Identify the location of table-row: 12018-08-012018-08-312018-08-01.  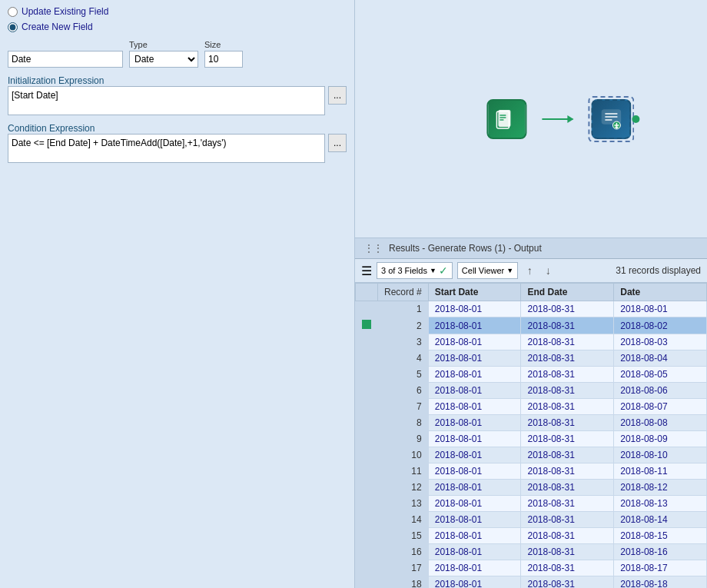
(532, 309).